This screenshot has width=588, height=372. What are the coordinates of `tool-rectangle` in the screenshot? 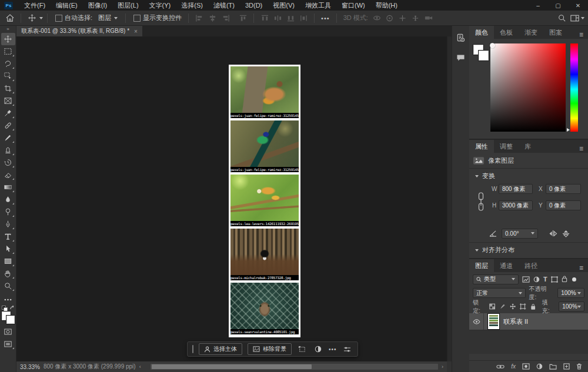 It's located at (8, 261).